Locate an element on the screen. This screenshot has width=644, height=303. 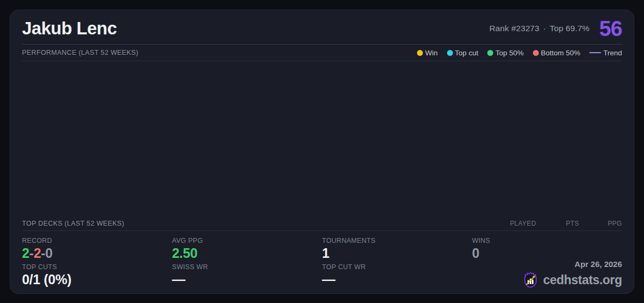
top50-dot-icon is located at coordinates (491, 53).